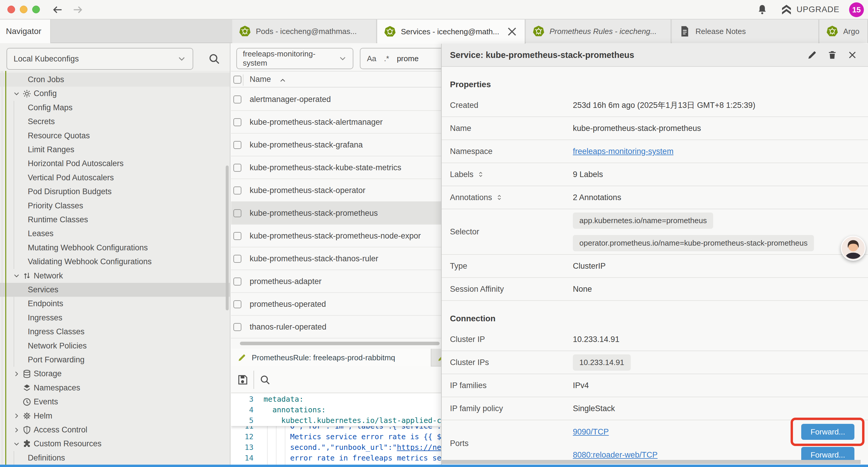 The width and height of the screenshot is (868, 467). Describe the element at coordinates (857, 10) in the screenshot. I see `notification-count-badge: 15` at that location.